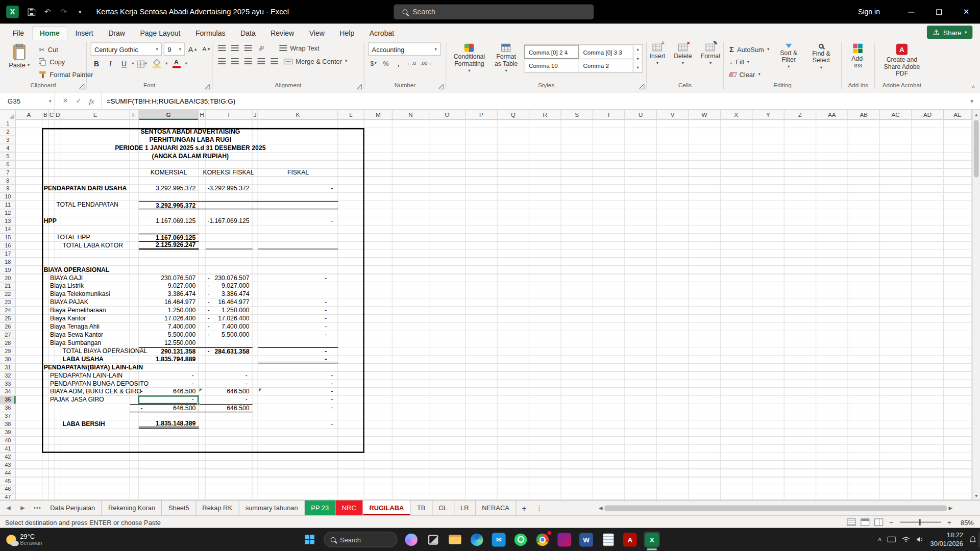 The width and height of the screenshot is (980, 551). Describe the element at coordinates (869, 12) in the screenshot. I see `sign-in-button: Sign in` at that location.